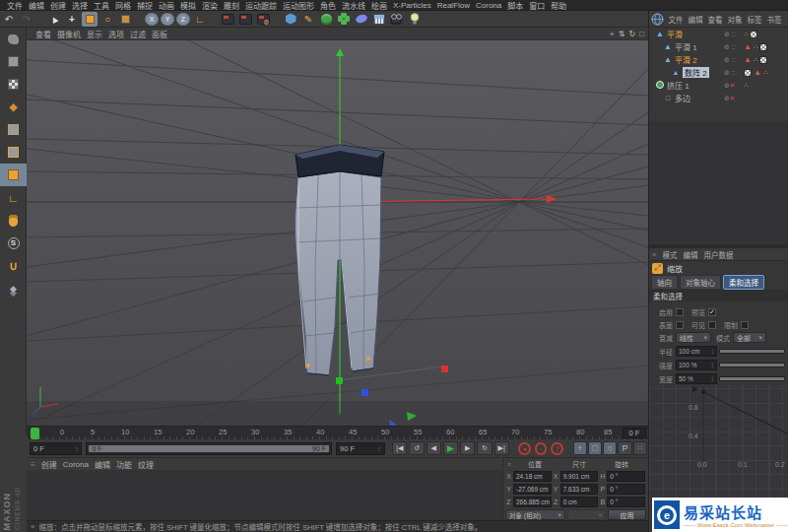  I want to click on record-rotation-toggle: ○, so click(610, 448).